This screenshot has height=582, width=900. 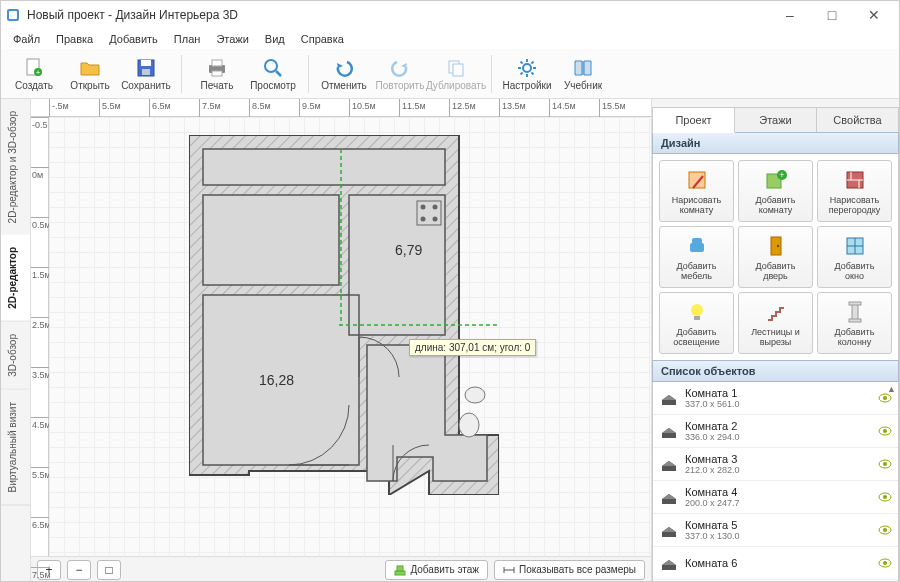 What do you see at coordinates (40, 574) in the screenshot?
I see `ruler-tick: 7.5м` at bounding box center [40, 574].